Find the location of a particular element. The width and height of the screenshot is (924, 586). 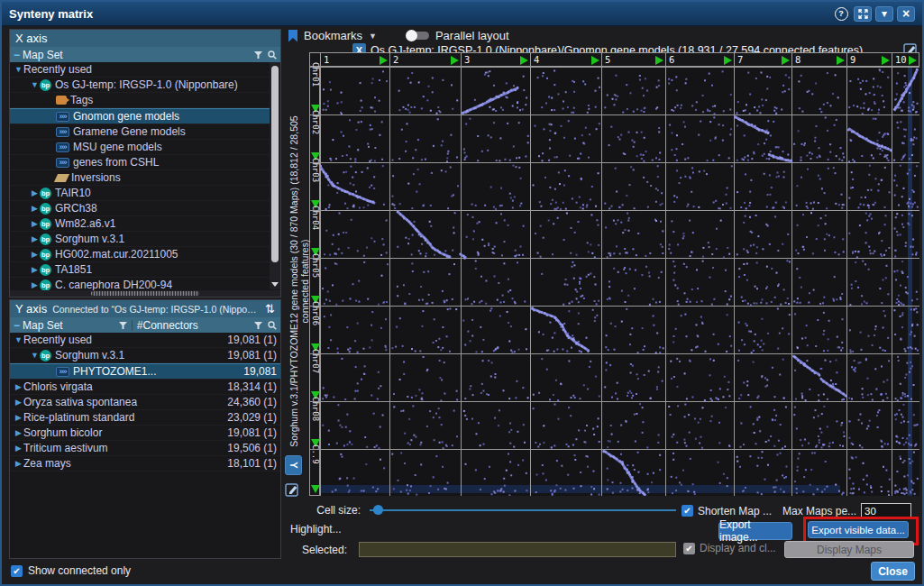

matrix-row-header: Chr03 is located at coordinates (315, 186).